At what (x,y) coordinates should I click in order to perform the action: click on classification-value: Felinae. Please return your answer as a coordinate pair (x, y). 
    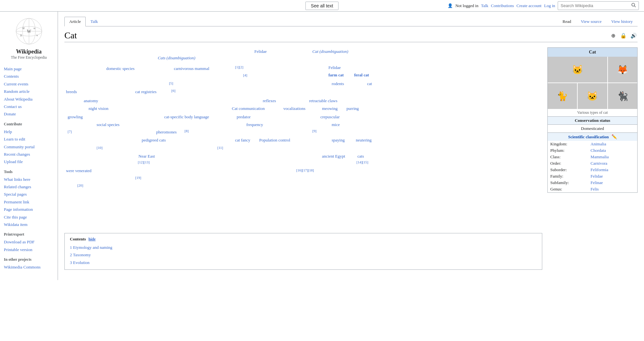
    Looking at the image, I should click on (612, 183).